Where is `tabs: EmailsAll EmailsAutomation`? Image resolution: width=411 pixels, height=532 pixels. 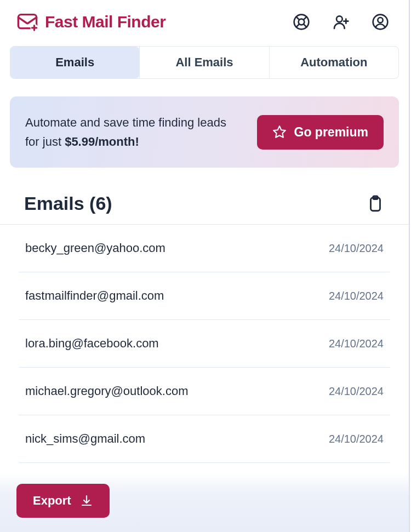
tabs: EmailsAll EmailsAutomation is located at coordinates (204, 62).